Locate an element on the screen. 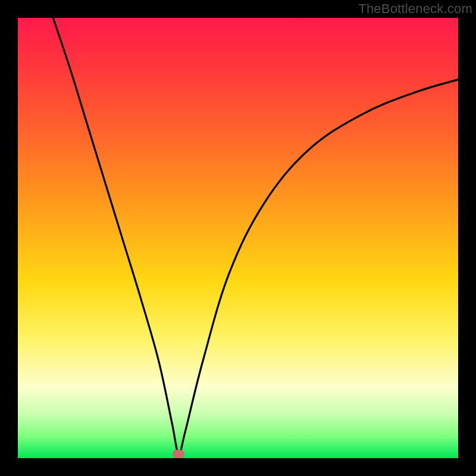  optimal-marker is located at coordinates (178, 454).